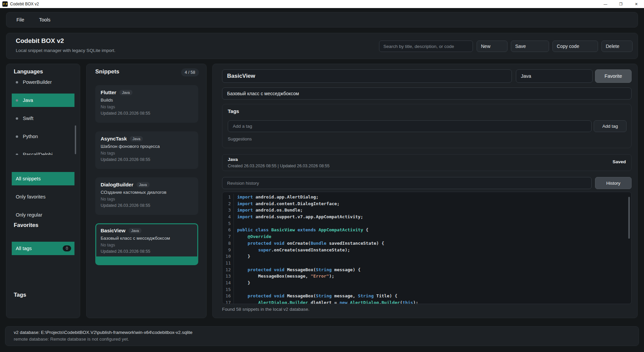  Describe the element at coordinates (43, 100) in the screenshot. I see `sidebar-item-java: Java` at that location.